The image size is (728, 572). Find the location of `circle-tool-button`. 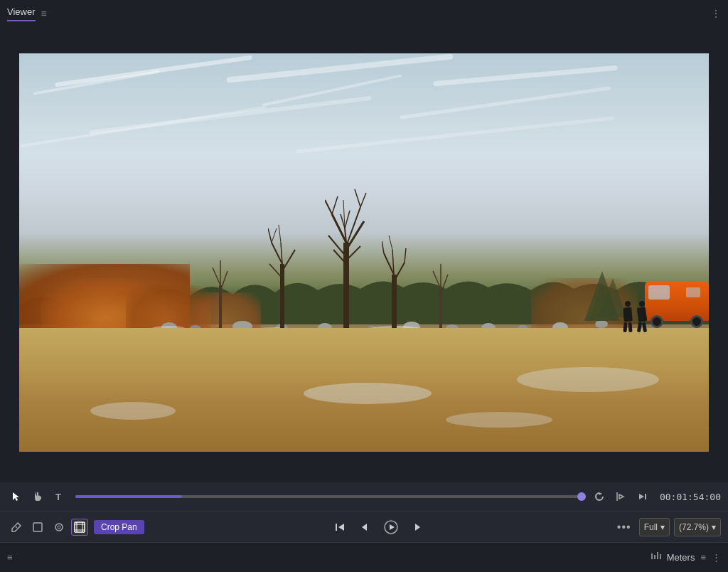

circle-tool-button is located at coordinates (59, 527).